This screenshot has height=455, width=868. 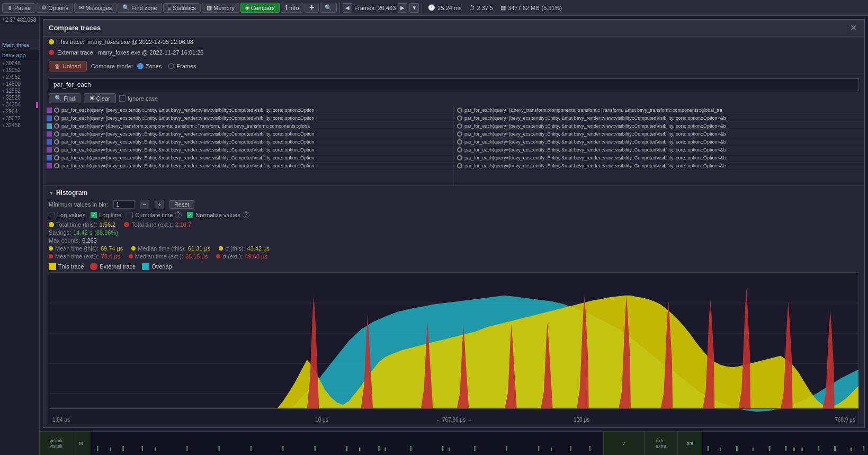 I want to click on reset-button: Reset, so click(x=182, y=204).